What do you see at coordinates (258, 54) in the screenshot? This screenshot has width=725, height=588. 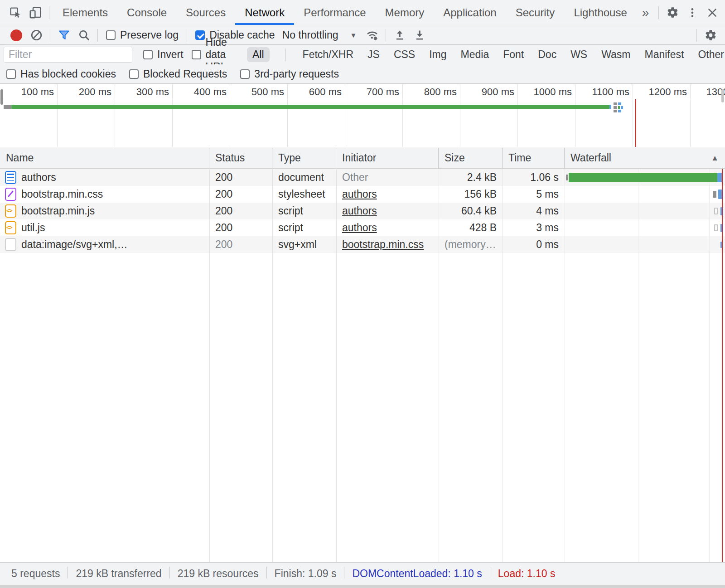 I see `type-filter-all: All` at bounding box center [258, 54].